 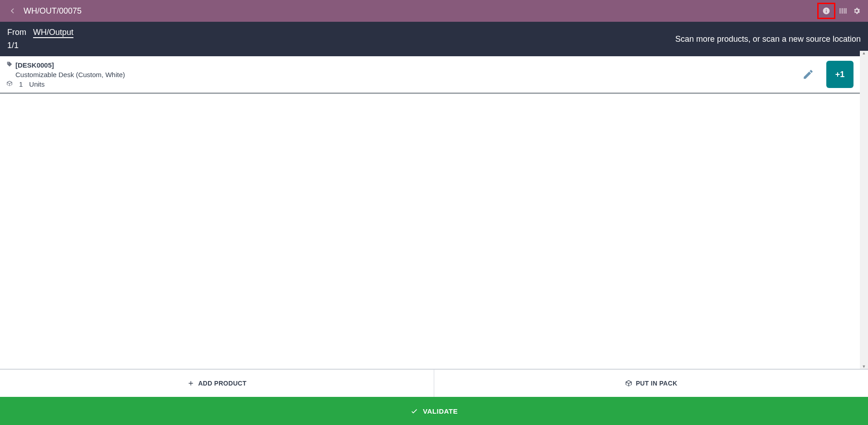 What do you see at coordinates (857, 11) in the screenshot?
I see `settings-button` at bounding box center [857, 11].